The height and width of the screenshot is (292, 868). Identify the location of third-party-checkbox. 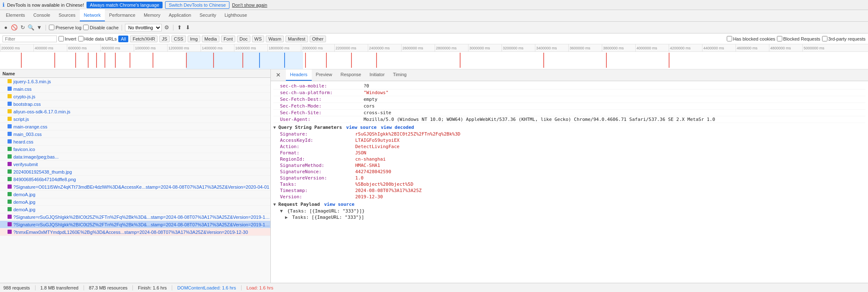
(825, 38).